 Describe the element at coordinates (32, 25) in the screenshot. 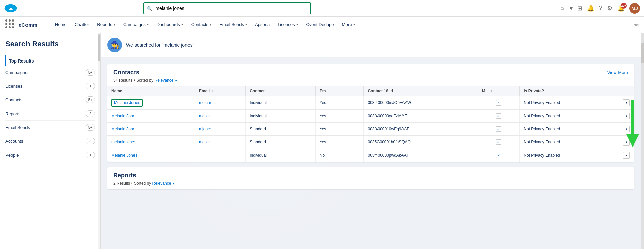

I see `app-name: eComm` at that location.